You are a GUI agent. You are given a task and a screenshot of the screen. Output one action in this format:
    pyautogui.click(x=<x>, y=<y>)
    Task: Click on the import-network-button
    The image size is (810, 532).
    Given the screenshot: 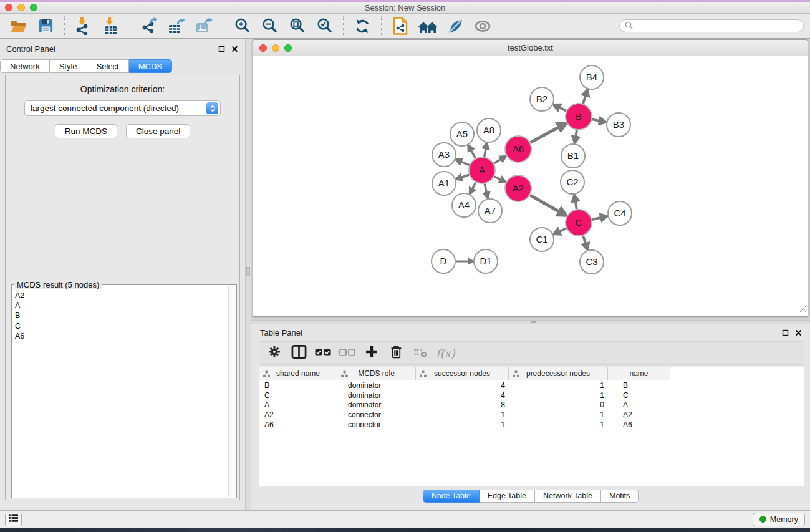 What is the action you would take?
    pyautogui.click(x=84, y=26)
    